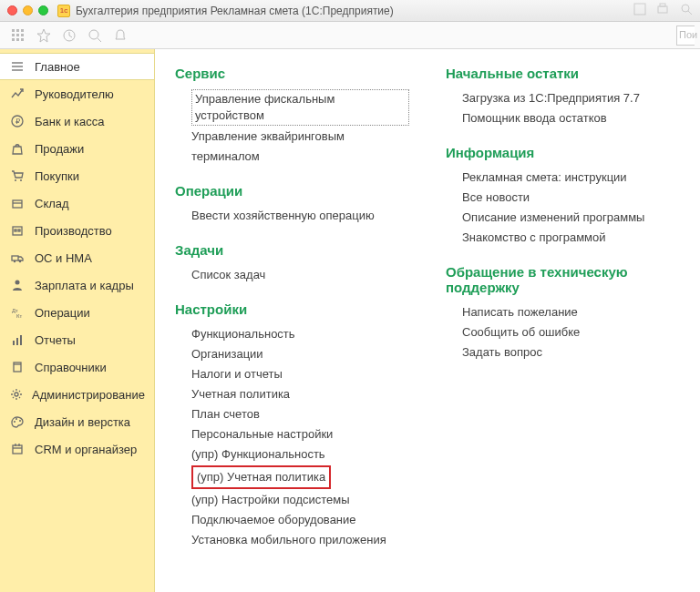  What do you see at coordinates (27, 11) in the screenshot?
I see `window-controls` at bounding box center [27, 11].